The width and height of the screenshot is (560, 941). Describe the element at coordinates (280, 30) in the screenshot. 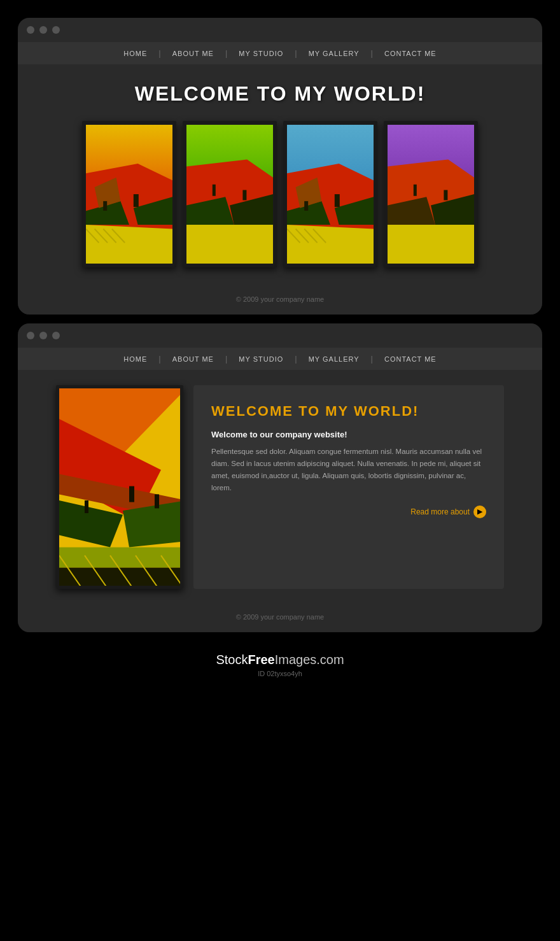

I see `browser-chrome` at that location.